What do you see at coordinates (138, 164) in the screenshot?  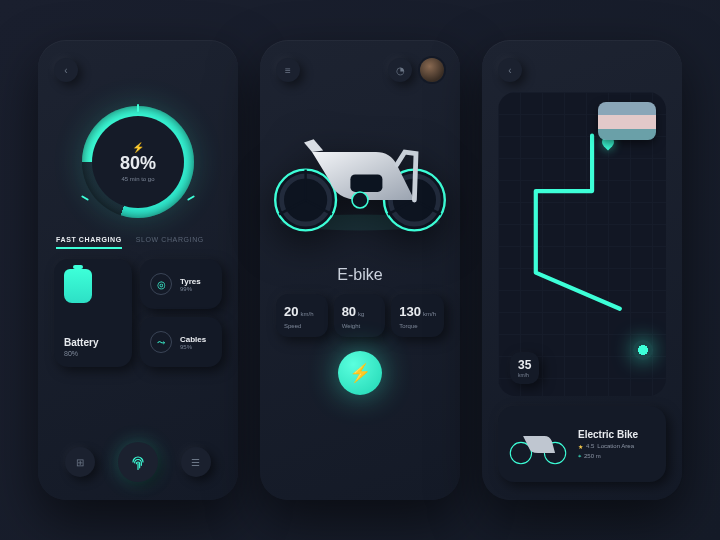 I see `battery-percent: 80%` at bounding box center [138, 164].